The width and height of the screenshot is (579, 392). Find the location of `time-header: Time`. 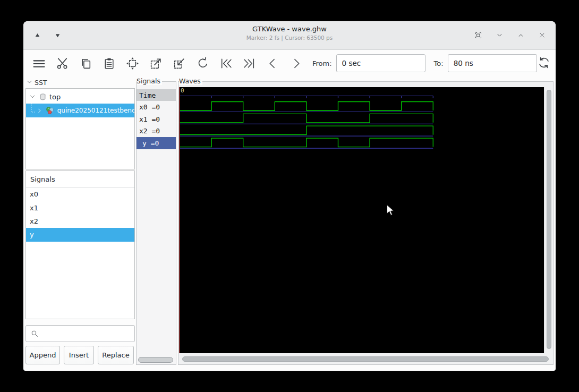

time-header: Time is located at coordinates (156, 95).